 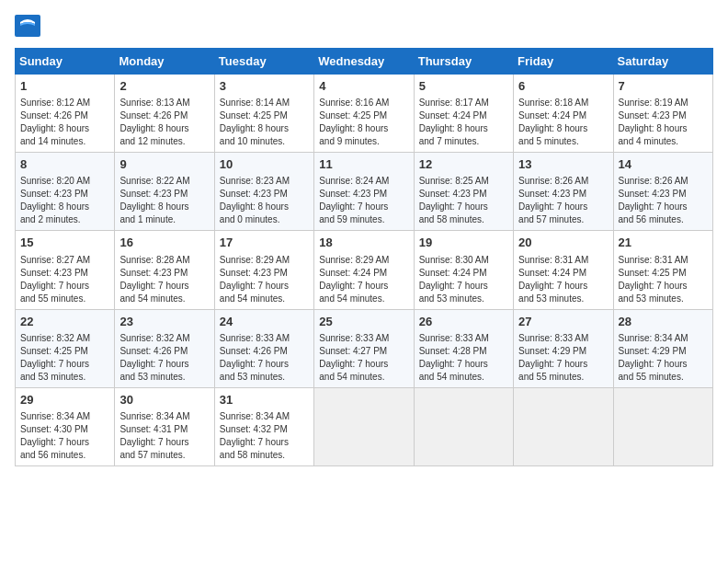 I want to click on day-number: 19, so click(x=463, y=243).